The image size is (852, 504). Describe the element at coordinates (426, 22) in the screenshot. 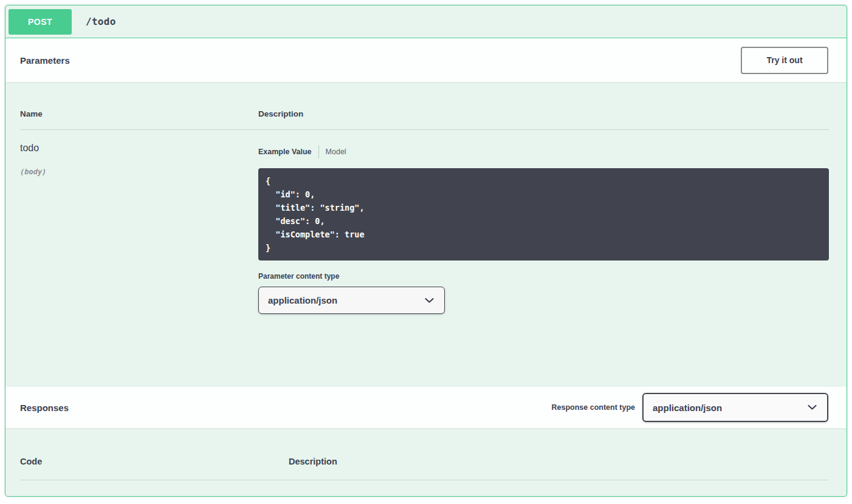

I see `operation-summary: POST /todo` at that location.